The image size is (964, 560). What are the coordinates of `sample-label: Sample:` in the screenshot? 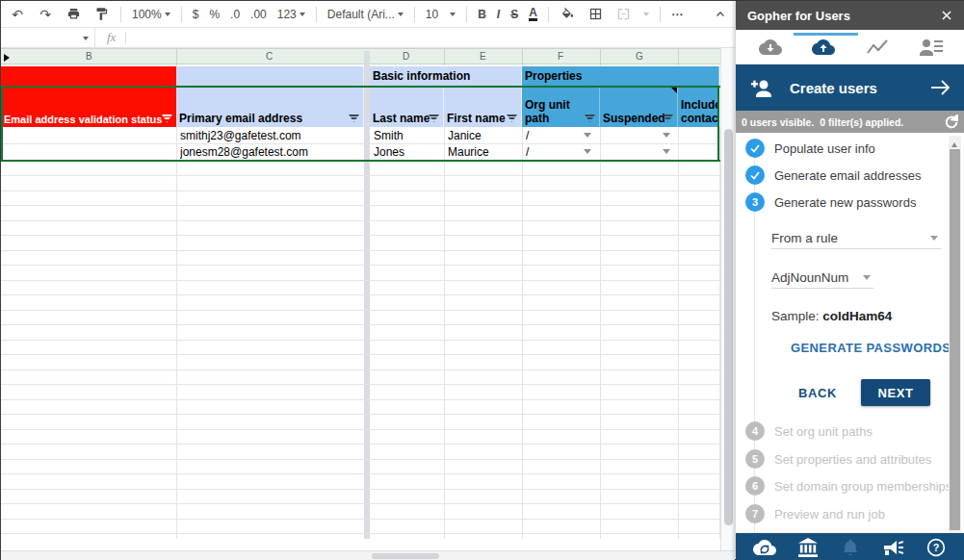 It's located at (797, 316).